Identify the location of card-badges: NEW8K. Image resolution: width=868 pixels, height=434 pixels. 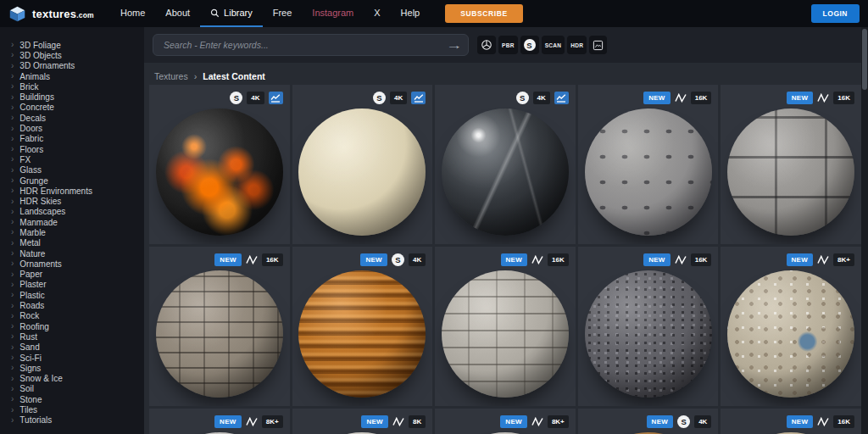
(393, 422).